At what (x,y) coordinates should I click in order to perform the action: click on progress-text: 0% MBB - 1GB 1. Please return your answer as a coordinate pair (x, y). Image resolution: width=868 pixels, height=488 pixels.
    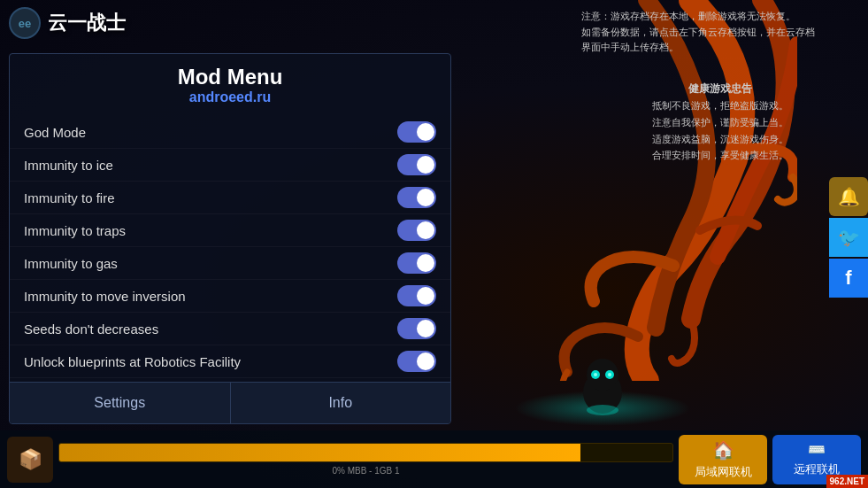
    Looking at the image, I should click on (366, 471).